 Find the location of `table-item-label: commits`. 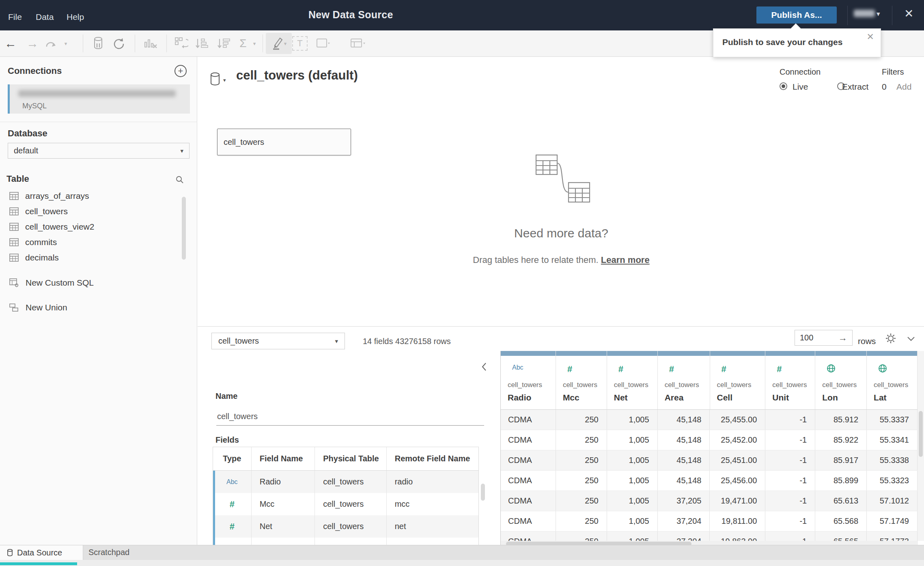

table-item-label: commits is located at coordinates (41, 242).